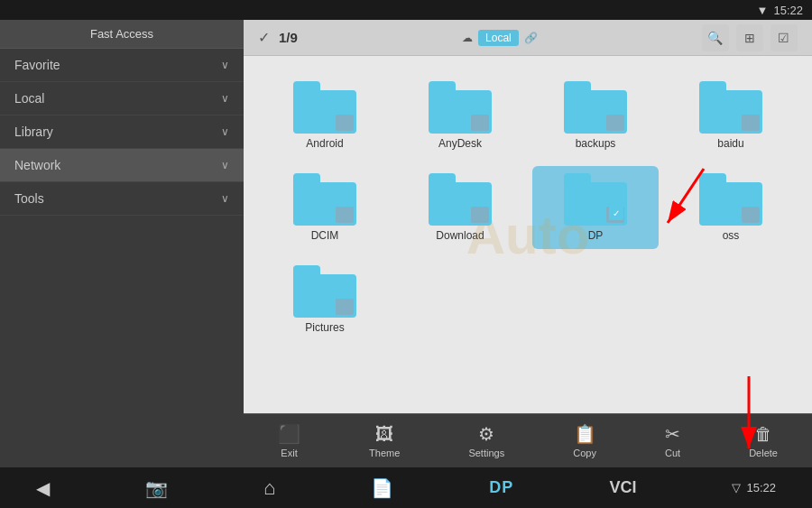 The height and width of the screenshot is (508, 812). What do you see at coordinates (325, 143) in the screenshot?
I see `folder-name-android: Android` at bounding box center [325, 143].